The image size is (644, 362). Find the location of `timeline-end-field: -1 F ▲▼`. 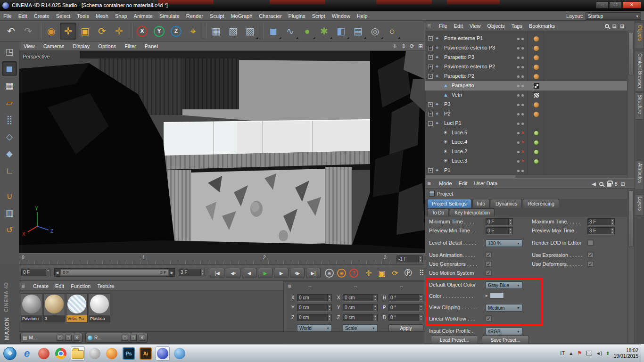

timeline-end-field: -1 F ▲▼ is located at coordinates (410, 259).